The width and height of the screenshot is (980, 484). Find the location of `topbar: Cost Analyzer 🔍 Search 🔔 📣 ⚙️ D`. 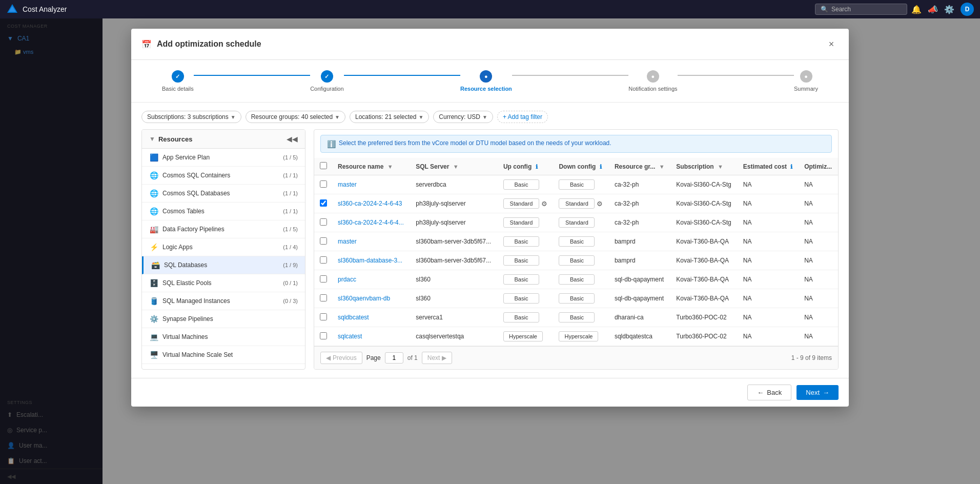

topbar: Cost Analyzer 🔍 Search 🔔 📣 ⚙️ D is located at coordinates (490, 9).